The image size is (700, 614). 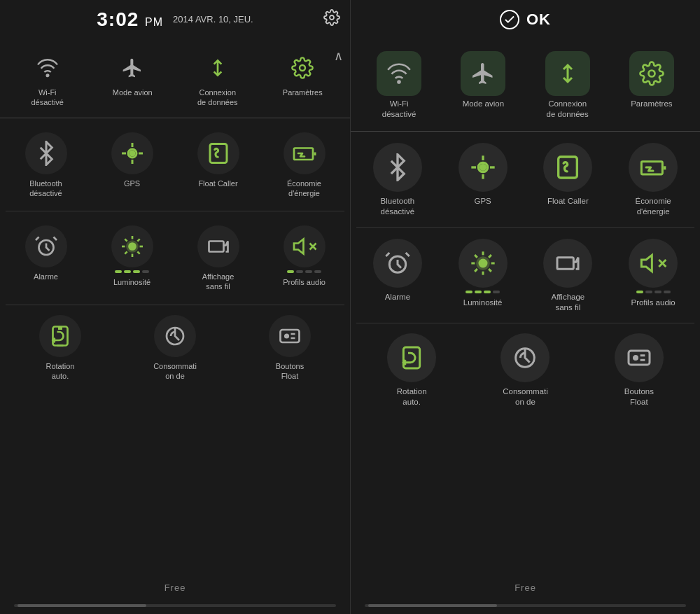 What do you see at coordinates (654, 207) in the screenshot?
I see `right-battery-label: Économied'énergie` at bounding box center [654, 207].